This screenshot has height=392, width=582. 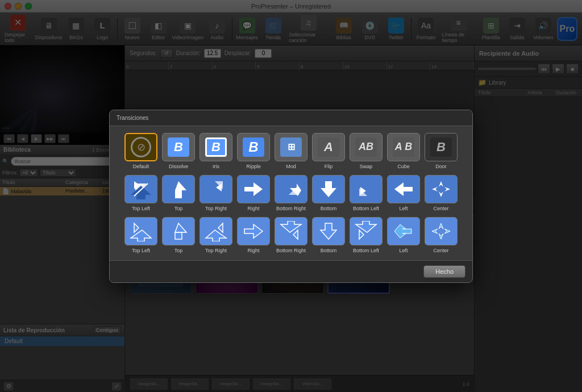 What do you see at coordinates (366, 147) in the screenshot?
I see `trans-swap-icon: AB` at bounding box center [366, 147].